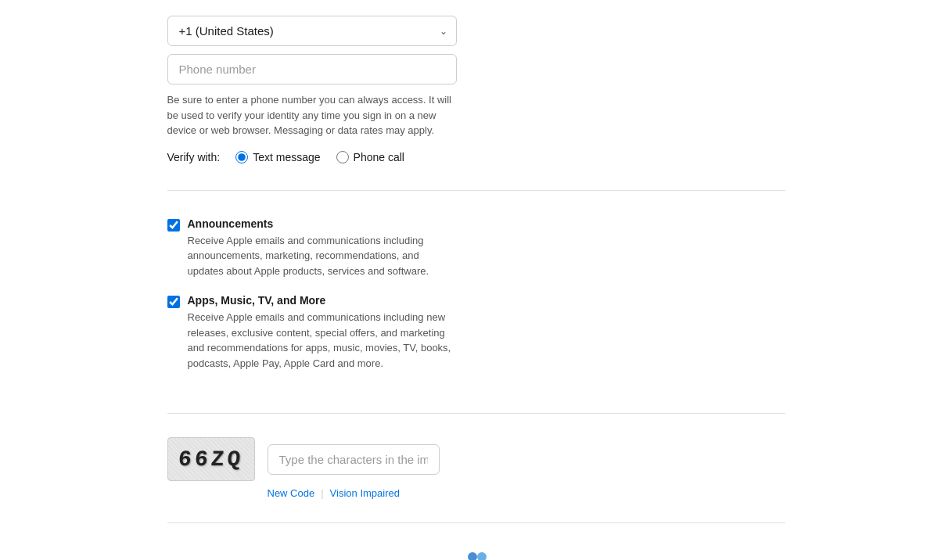 This screenshot has width=952, height=560. Describe the element at coordinates (304, 459) in the screenshot. I see `captcha-row: 66ZQ` at that location.